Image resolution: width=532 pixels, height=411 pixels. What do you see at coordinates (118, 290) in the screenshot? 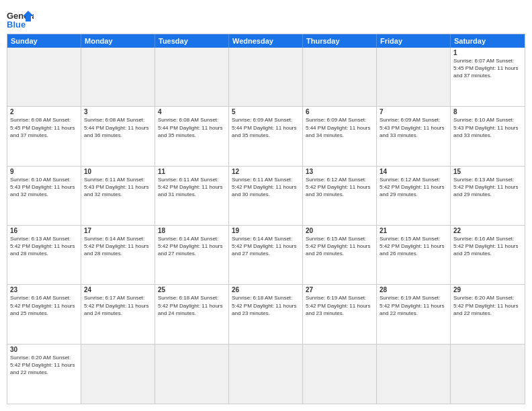
I see `day-number: 24` at bounding box center [118, 290].